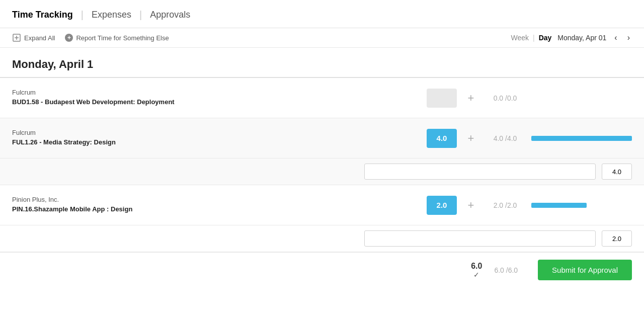 The image size is (644, 316). What do you see at coordinates (322, 14) in the screenshot?
I see `top-navigation: Time Tracking | Expenses | Approvals` at bounding box center [322, 14].